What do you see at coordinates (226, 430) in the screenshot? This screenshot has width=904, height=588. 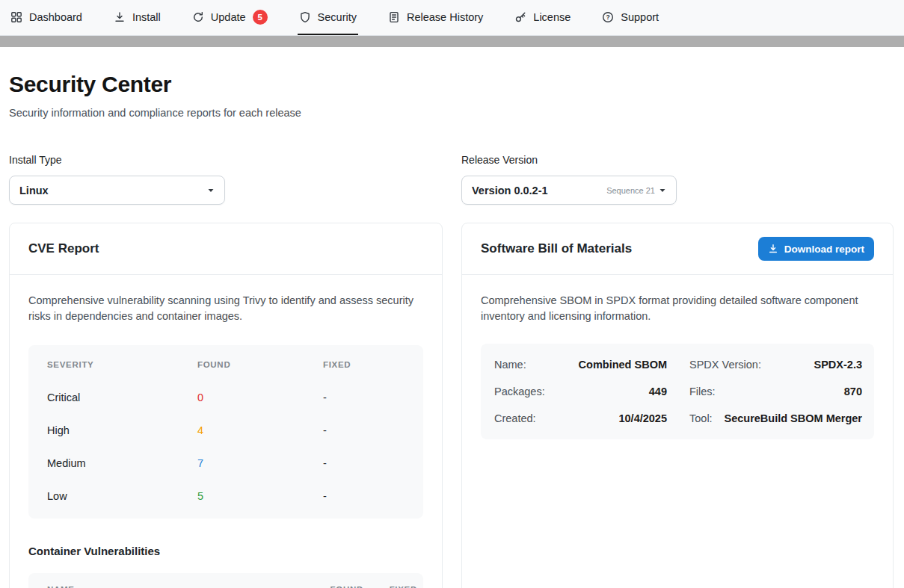 I see `table-row: High 4 -` at bounding box center [226, 430].